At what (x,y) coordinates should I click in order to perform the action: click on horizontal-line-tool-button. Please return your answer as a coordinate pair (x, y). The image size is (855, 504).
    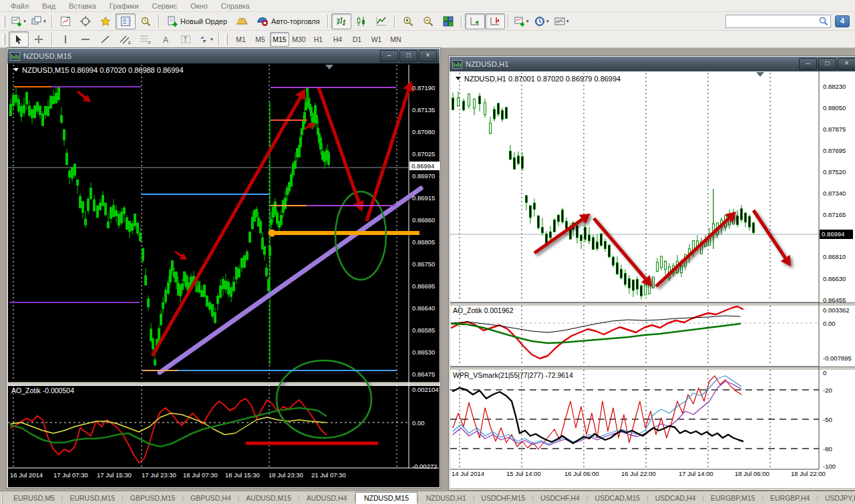
    Looking at the image, I should click on (86, 39).